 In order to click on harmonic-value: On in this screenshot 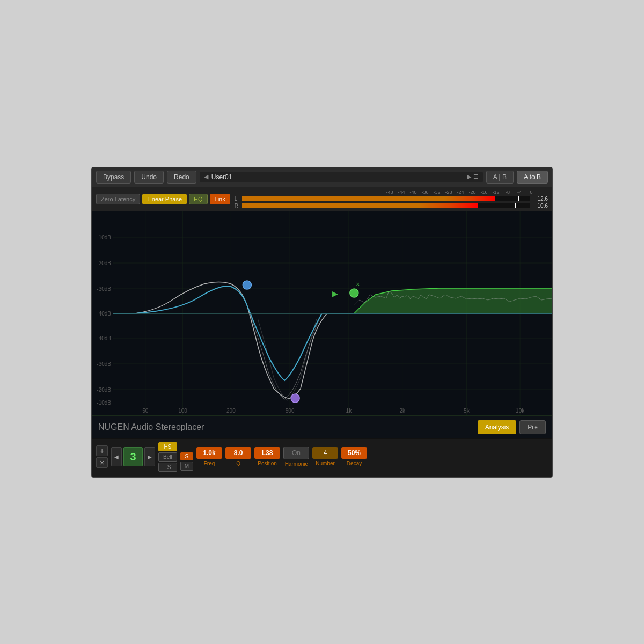, I will do `click(296, 453)`.